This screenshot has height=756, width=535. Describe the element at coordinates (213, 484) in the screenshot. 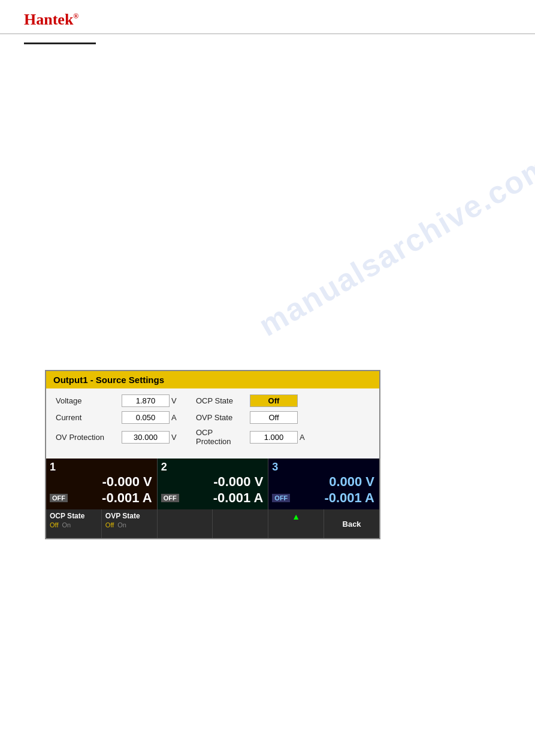

I see `channels-area: 1 -0.000 V OFF -0.001 A 2 -0.000 V OFF -…` at that location.